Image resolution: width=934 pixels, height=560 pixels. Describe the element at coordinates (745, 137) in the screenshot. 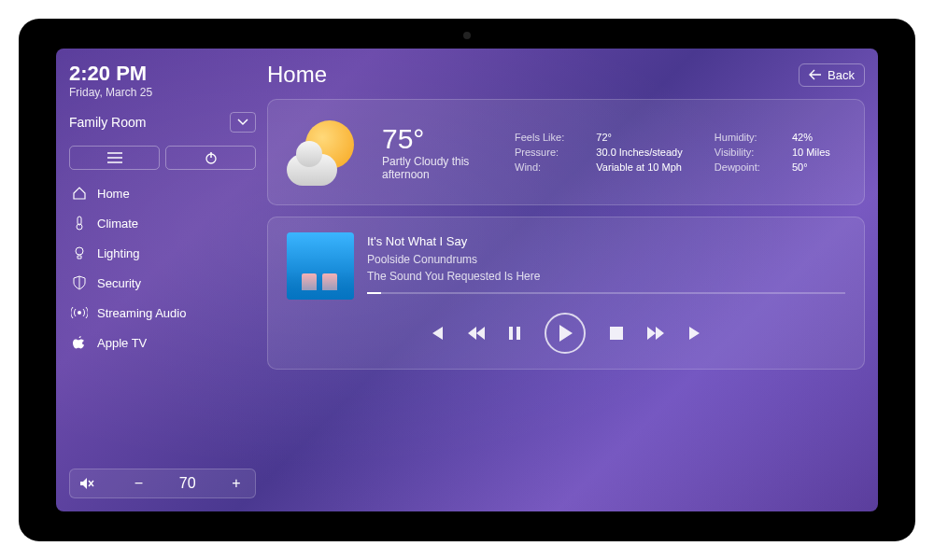

I see `humidity-label: Humidity:` at that location.